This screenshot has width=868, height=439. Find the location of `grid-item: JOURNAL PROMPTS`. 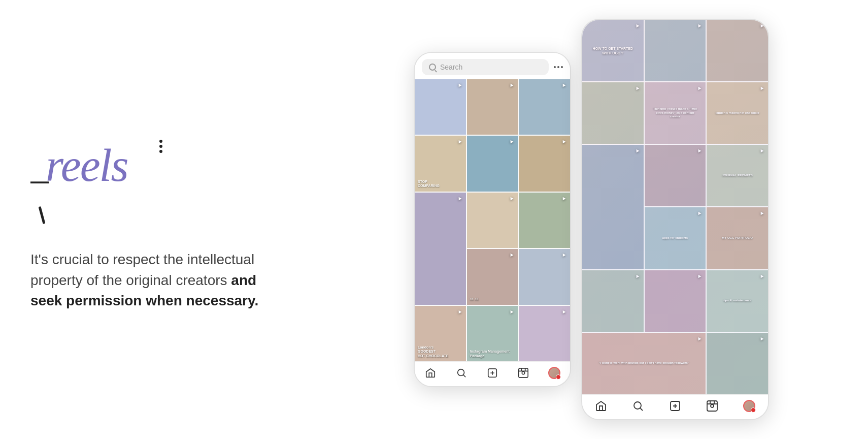

grid-item: JOURNAL PROMPTS is located at coordinates (737, 176).